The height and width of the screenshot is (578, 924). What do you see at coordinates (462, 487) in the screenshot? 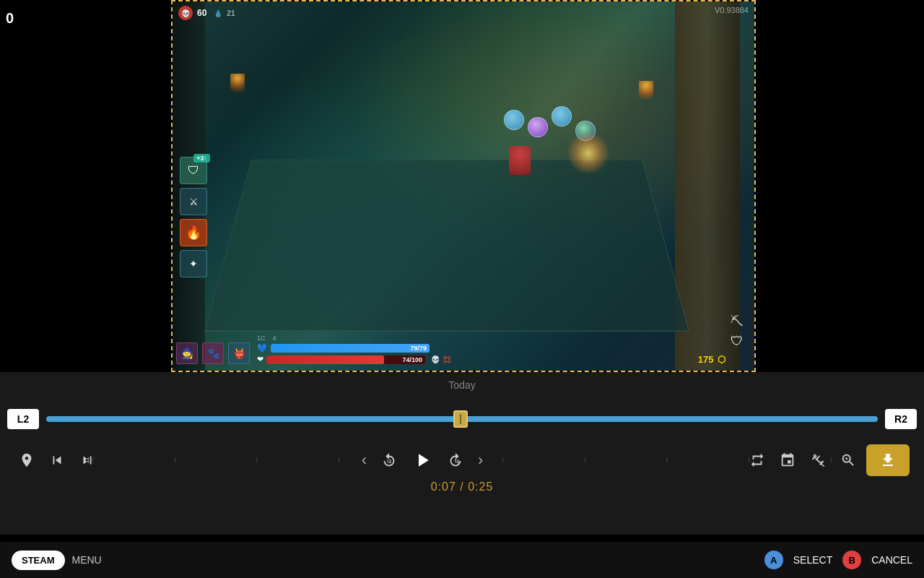
I see `time-display: 0:07 / 0:25` at bounding box center [462, 487].